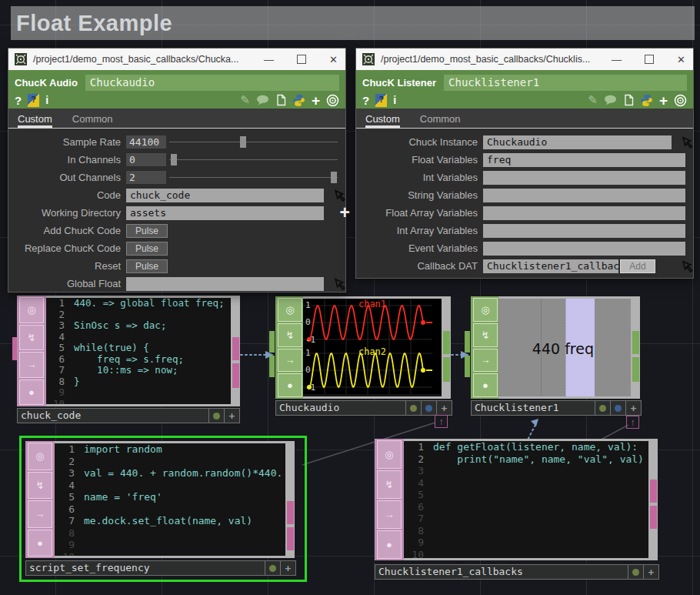 Image resolution: width=700 pixels, height=595 pixels. What do you see at coordinates (225, 213) in the screenshot?
I see `working-directory-field: assets` at bounding box center [225, 213].